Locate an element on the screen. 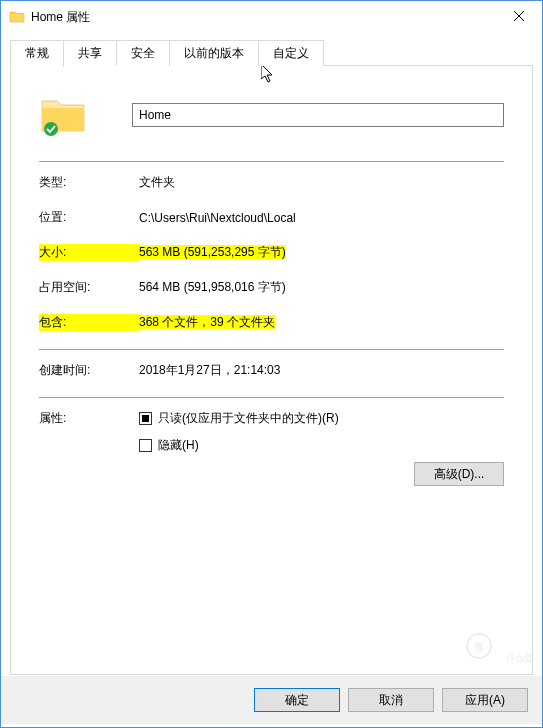 This screenshot has width=543, height=728. hidden-label: 隐藏(H) is located at coordinates (178, 446).